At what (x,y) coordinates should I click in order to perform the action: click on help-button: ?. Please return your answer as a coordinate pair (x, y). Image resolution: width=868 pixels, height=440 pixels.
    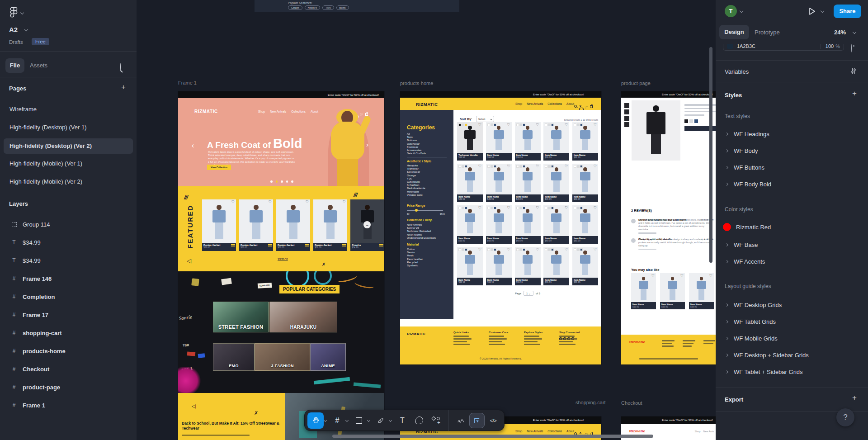
    Looking at the image, I should click on (845, 417).